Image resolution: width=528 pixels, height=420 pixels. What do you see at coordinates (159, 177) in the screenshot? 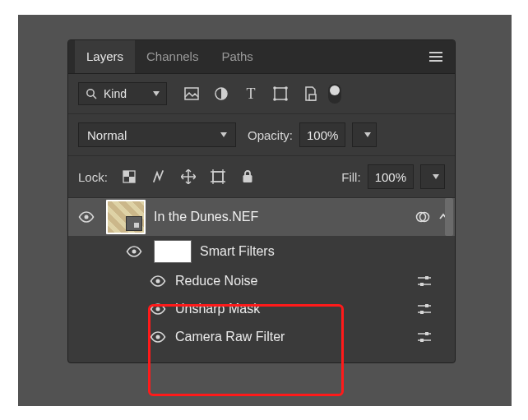
I see `lock-image-icon` at bounding box center [159, 177].